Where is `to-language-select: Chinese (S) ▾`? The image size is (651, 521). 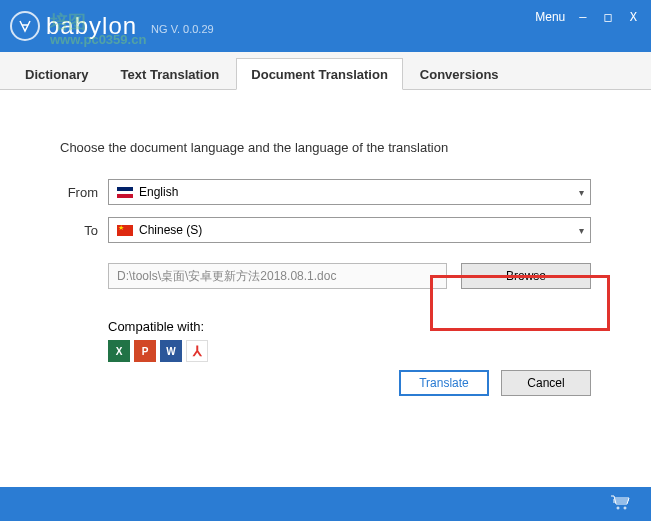
to-language-select: Chinese (S) ▾ is located at coordinates (350, 230).